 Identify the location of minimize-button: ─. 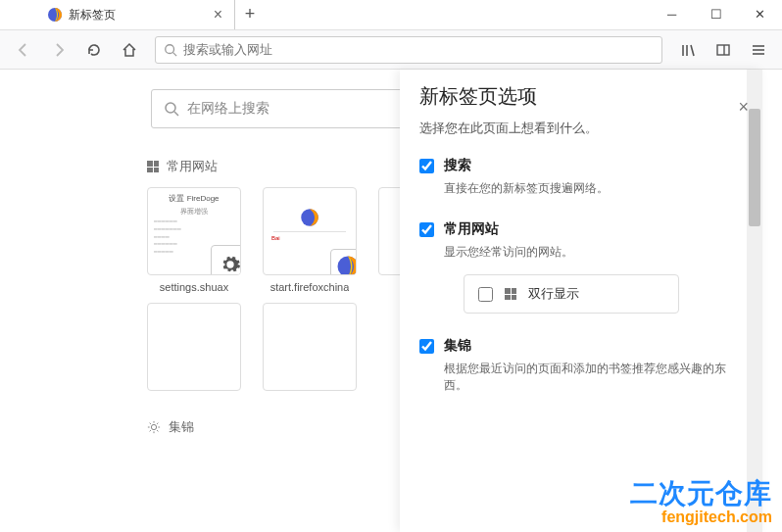
(672, 15).